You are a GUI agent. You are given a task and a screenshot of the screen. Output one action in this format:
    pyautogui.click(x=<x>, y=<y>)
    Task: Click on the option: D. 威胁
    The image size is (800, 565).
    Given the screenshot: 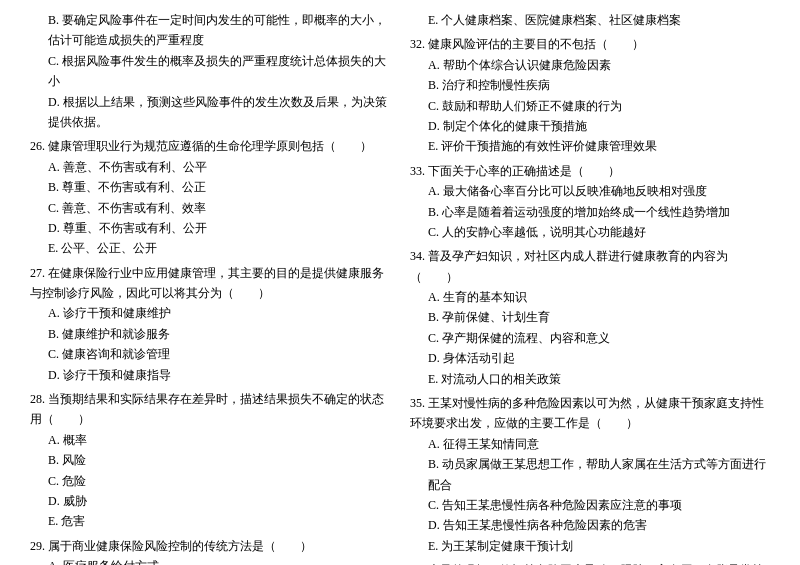 What is the action you would take?
    pyautogui.click(x=219, y=501)
    